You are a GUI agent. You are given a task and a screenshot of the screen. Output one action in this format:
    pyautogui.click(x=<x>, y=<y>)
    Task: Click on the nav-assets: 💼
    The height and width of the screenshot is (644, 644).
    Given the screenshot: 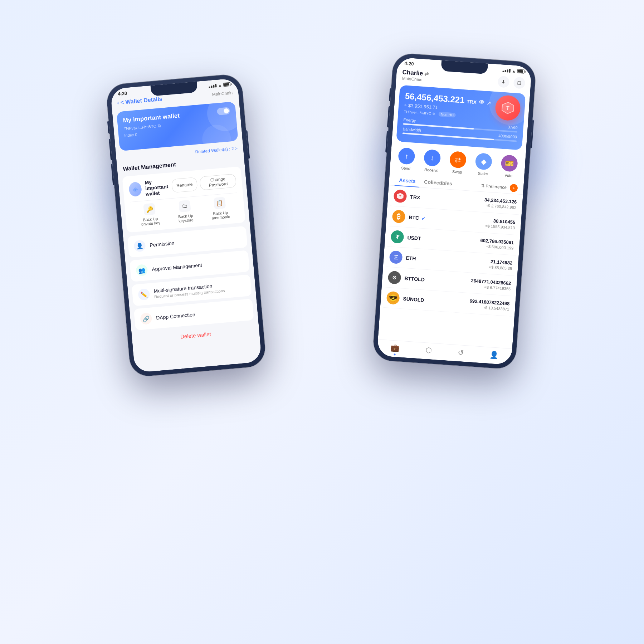 What is the action you would take?
    pyautogui.click(x=395, y=350)
    